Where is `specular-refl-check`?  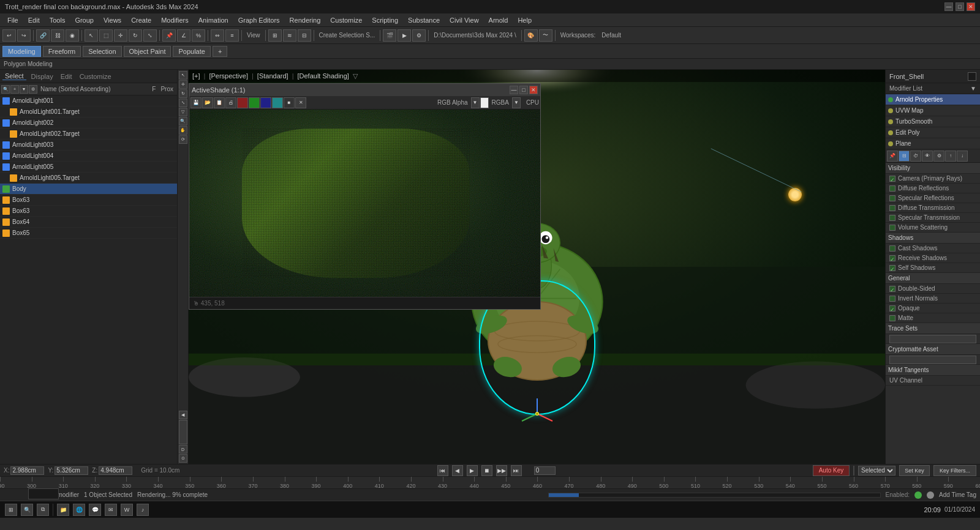 specular-refl-check is located at coordinates (892, 198).